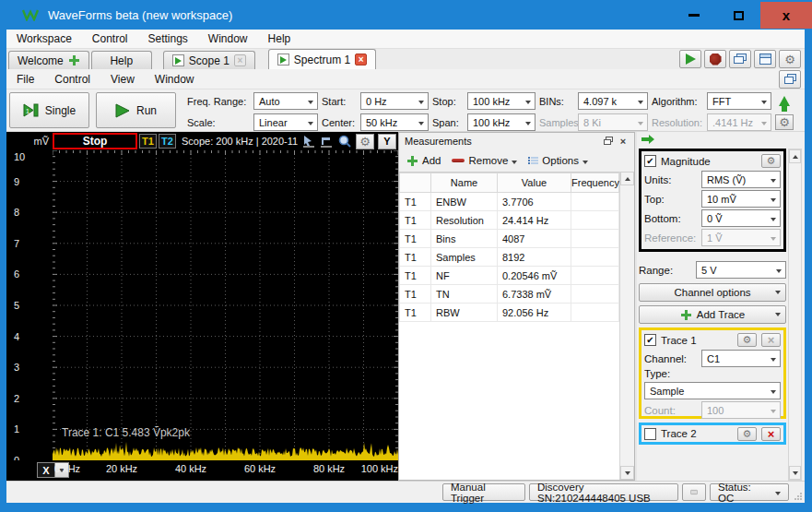 The width and height of the screenshot is (812, 512). Describe the element at coordinates (510, 239) in the screenshot. I see `table-row: T1Bins4087` at that location.